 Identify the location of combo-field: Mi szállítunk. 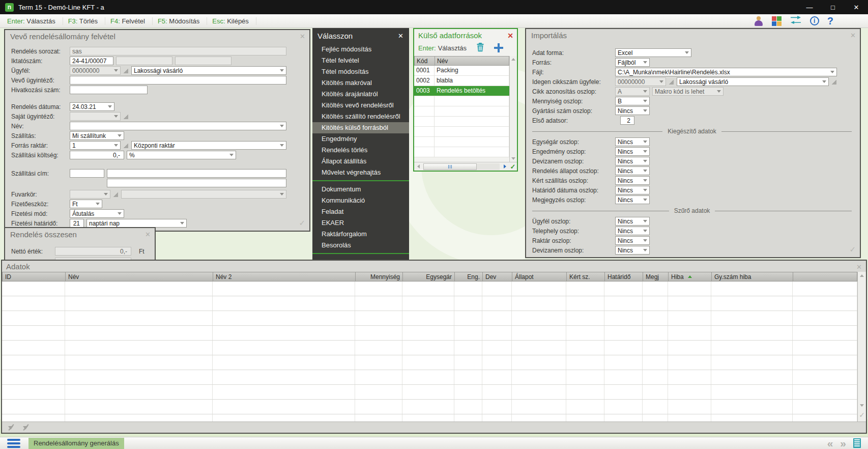
(97, 135).